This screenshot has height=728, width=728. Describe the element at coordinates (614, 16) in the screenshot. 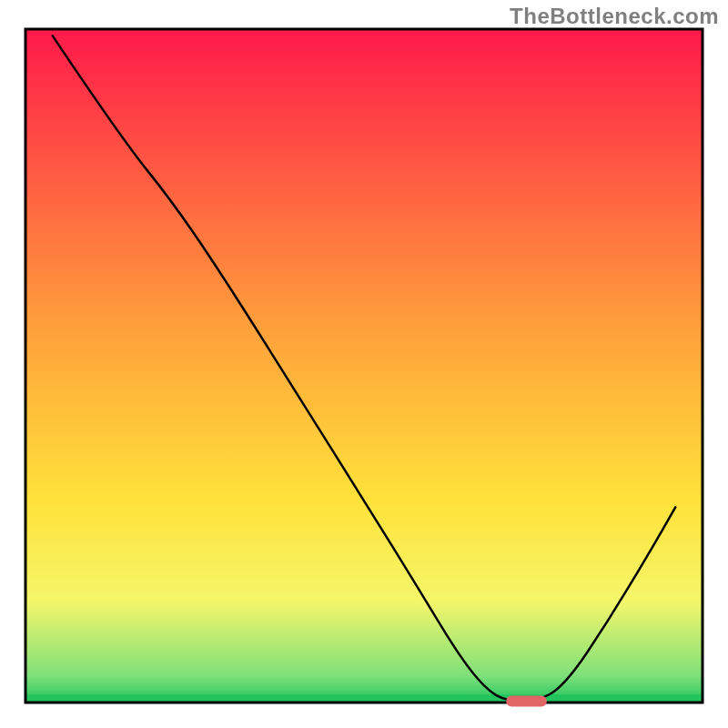

I see `watermark-text: TheBottleneck.com` at that location.